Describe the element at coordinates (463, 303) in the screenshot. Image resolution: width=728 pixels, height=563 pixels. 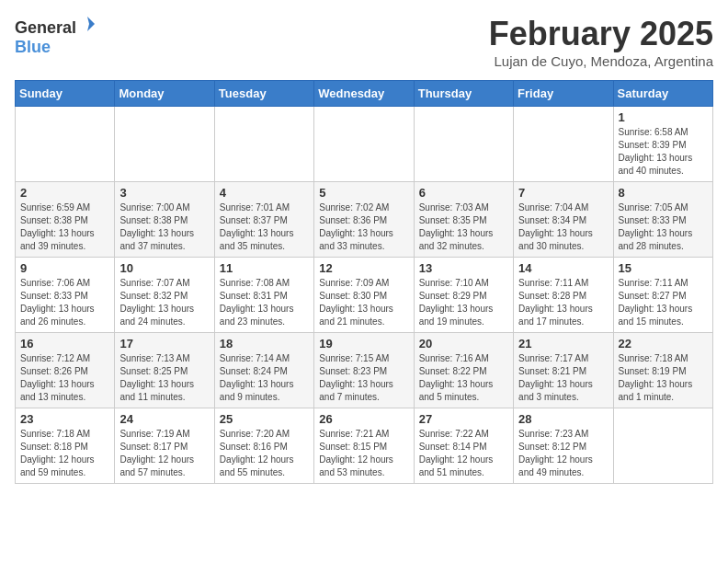
I see `day-info: Sunrise: 7:10 AM Sunset: 8:29 PM Dayligh…` at that location.